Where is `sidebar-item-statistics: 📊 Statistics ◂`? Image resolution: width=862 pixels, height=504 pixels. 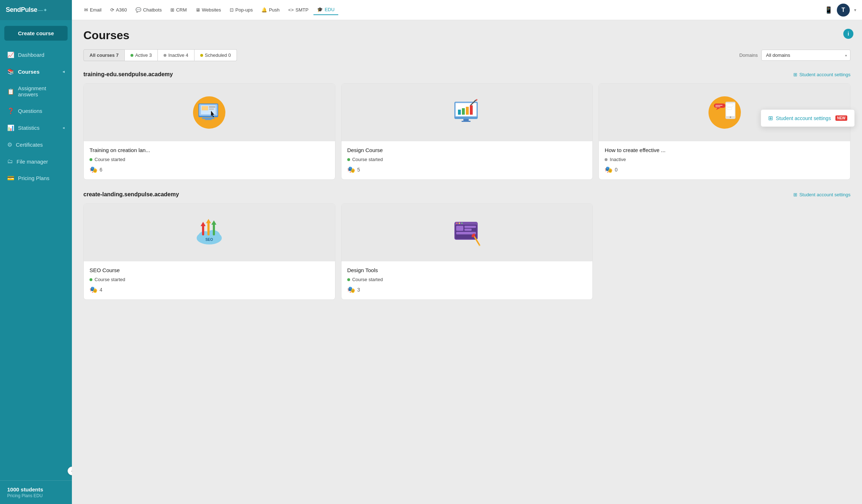
sidebar-item-statistics: 📊 Statistics ◂ is located at coordinates (36, 128).